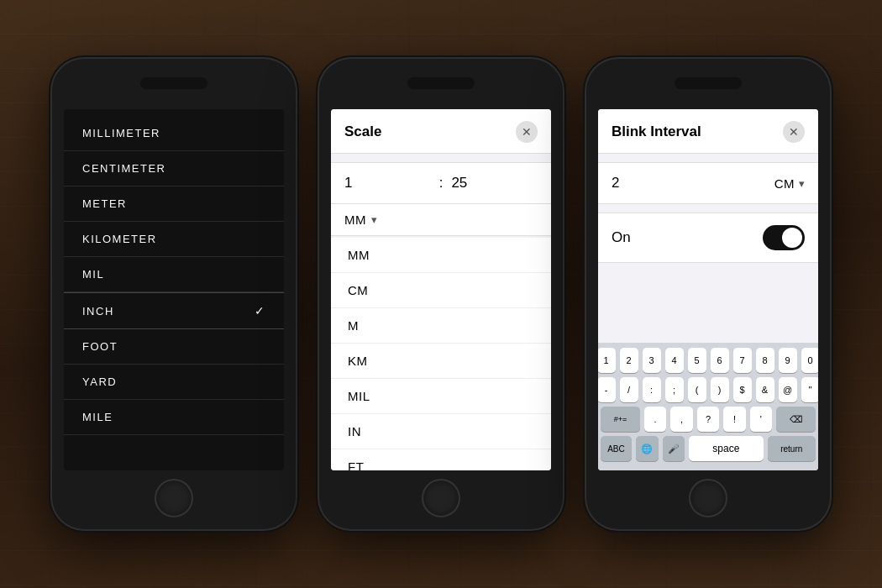  What do you see at coordinates (174, 347) in the screenshot?
I see `unit-item-foot: FOOT` at bounding box center [174, 347].